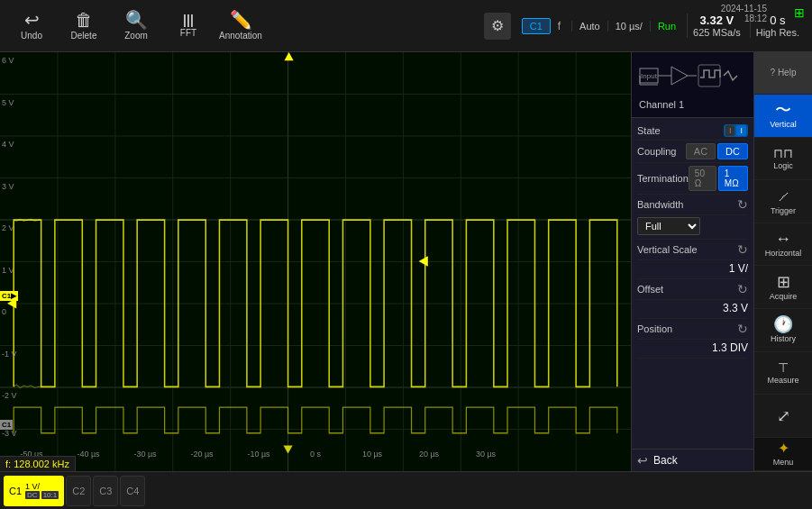 This screenshot has height=509, width=812. What do you see at coordinates (692, 261) in the screenshot?
I see `right-panel: Input Channel 1 State I` at bounding box center [692, 261].